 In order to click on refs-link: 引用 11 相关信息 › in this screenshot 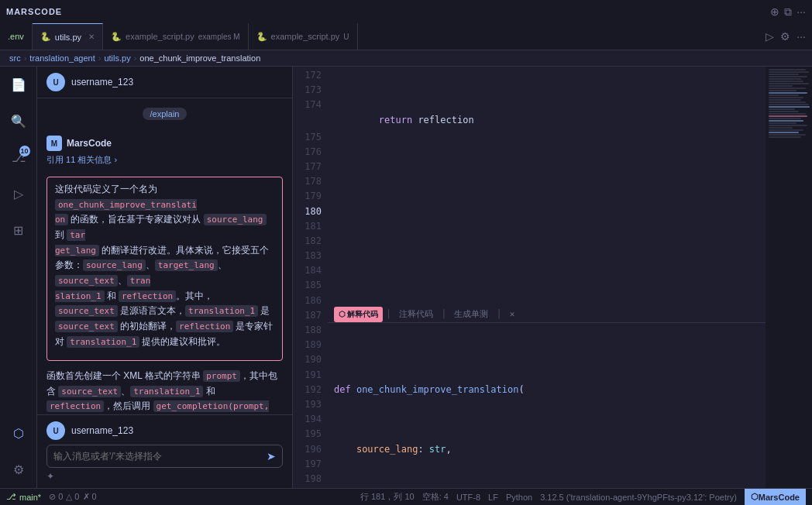, I will do `click(164, 163)`.